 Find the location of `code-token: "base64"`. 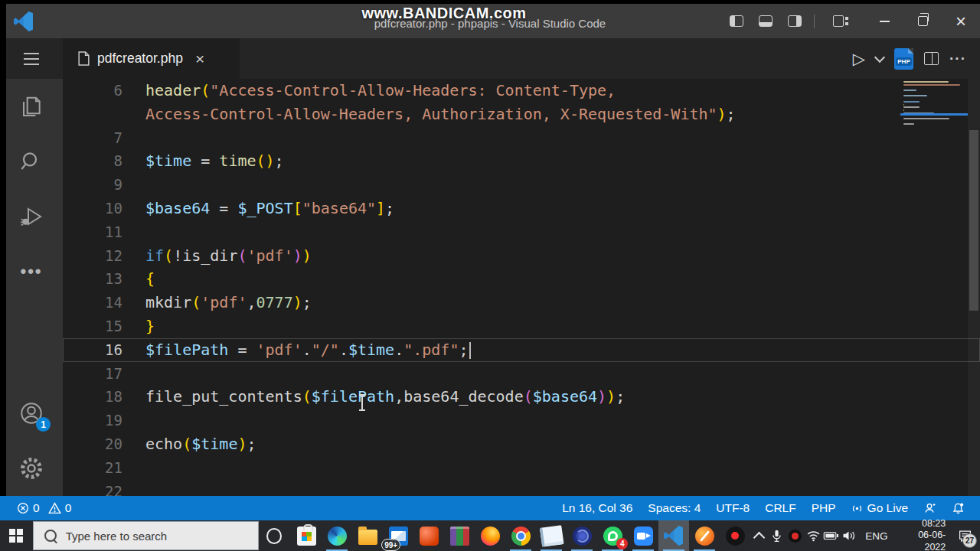

code-token: "base64" is located at coordinates (339, 208).